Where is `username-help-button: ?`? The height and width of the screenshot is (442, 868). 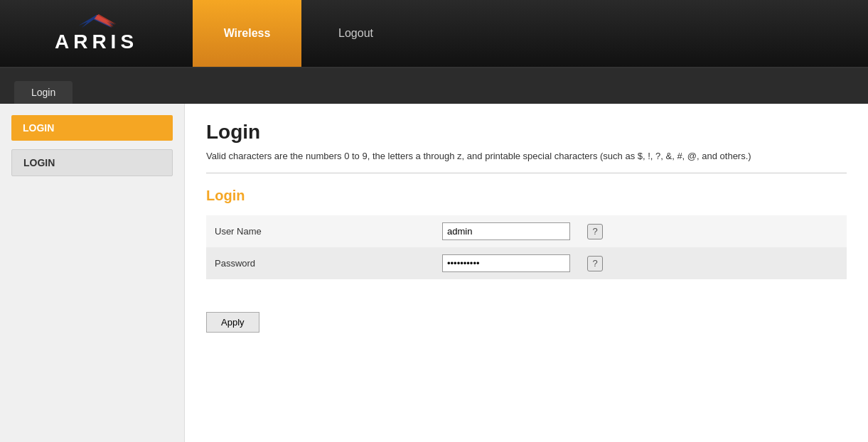
username-help-button: ? is located at coordinates (595, 232).